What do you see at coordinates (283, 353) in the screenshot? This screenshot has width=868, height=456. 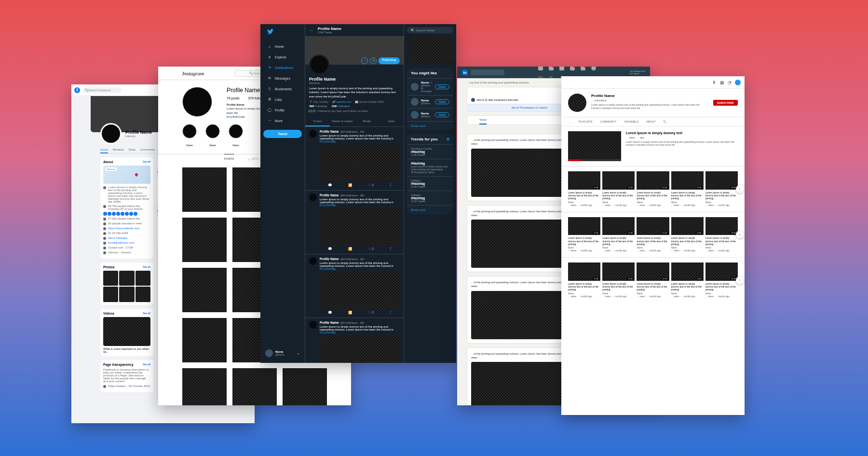 I see `tw-account-switcher: Name@Name ⌄` at bounding box center [283, 353].